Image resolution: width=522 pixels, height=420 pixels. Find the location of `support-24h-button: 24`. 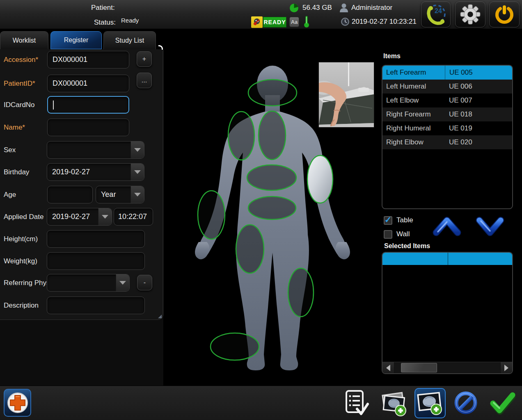

support-24h-button: 24 is located at coordinates (436, 14).